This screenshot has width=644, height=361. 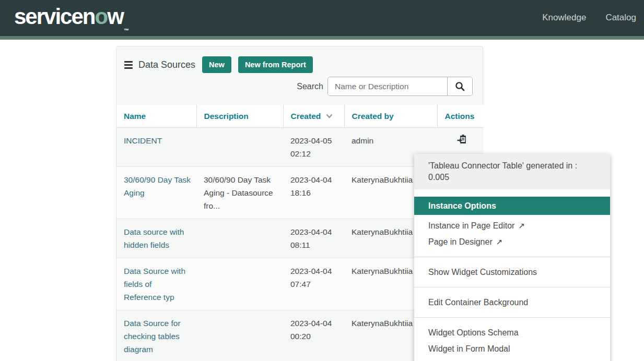 I want to click on new-from-report-button: New from Report, so click(x=276, y=65).